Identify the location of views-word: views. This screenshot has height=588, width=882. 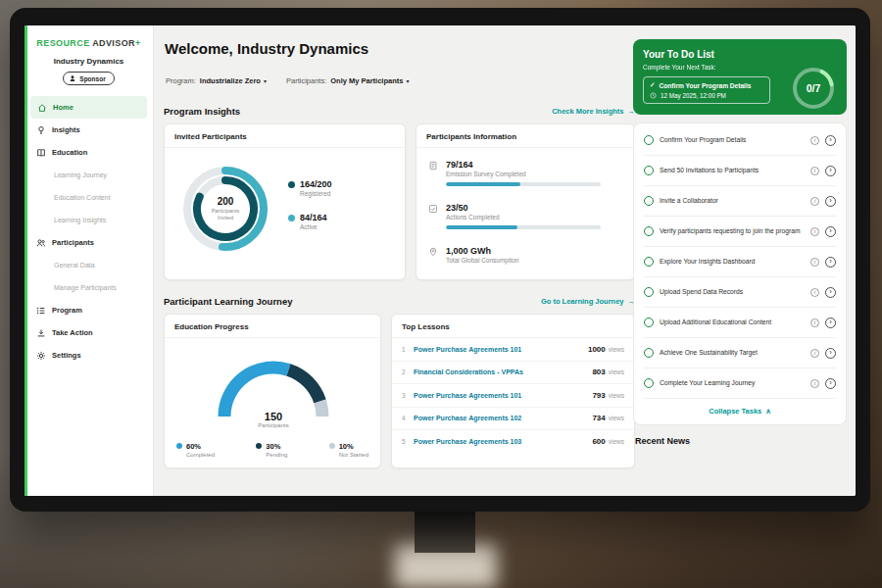
(616, 441).